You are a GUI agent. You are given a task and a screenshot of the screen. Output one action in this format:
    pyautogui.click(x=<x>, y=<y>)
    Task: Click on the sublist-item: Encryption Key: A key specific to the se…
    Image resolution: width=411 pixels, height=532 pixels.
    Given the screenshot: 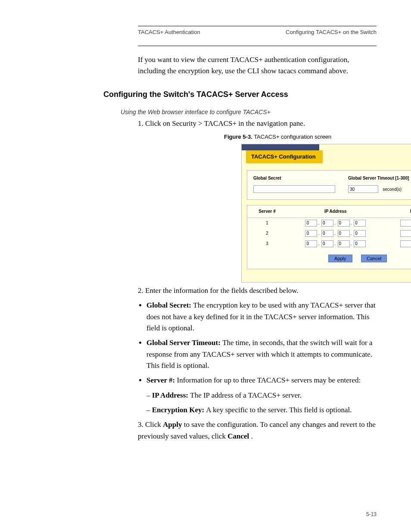 What is the action you would take?
    pyautogui.click(x=262, y=410)
    